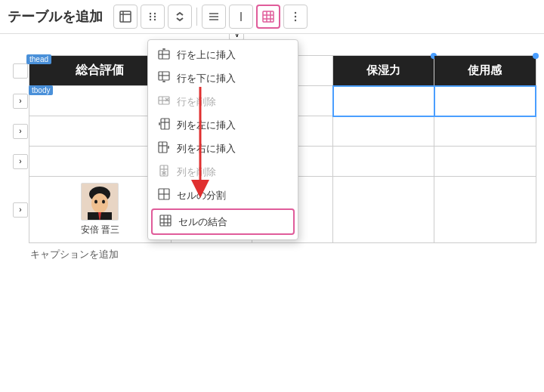 The height and width of the screenshot is (392, 544). What do you see at coordinates (100, 202) in the screenshot?
I see `person-avatar` at bounding box center [100, 202].